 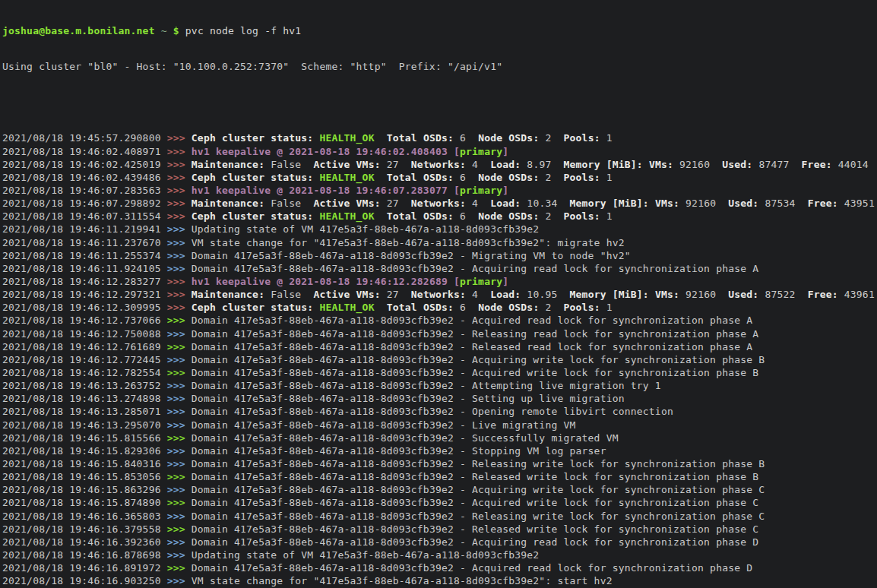 I want to click on log-message-segment: hv1 keepalive @ 2021-08-18 19:46:02.4084…, so click(x=325, y=152).